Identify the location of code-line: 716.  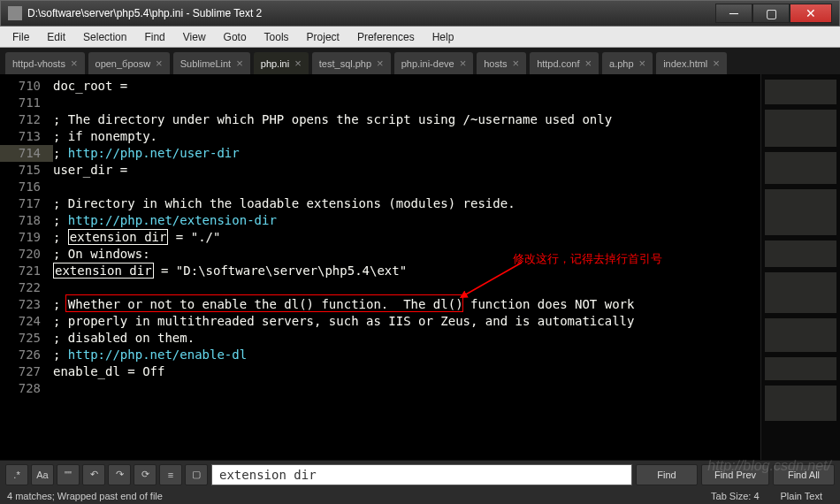
(380, 187).